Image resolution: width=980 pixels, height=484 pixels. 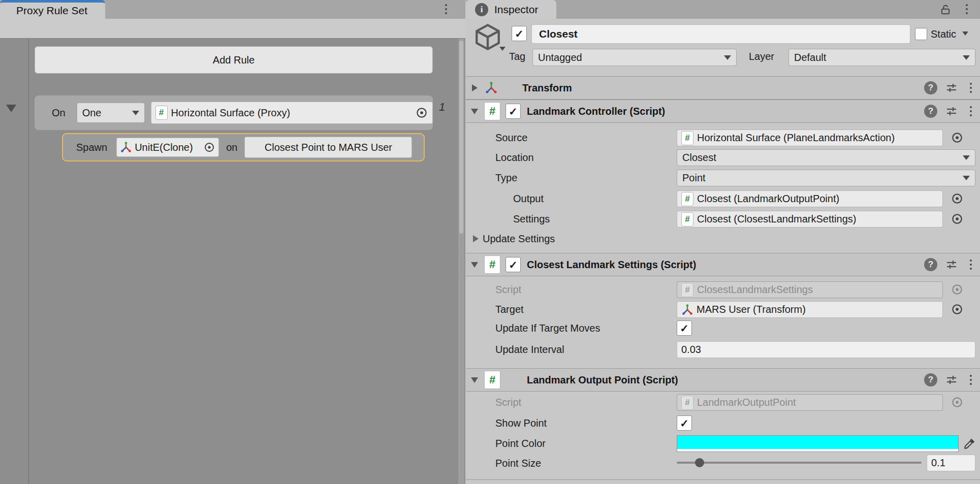 I want to click on settings-value: Closest (ClosestLandmarkSettings), so click(x=776, y=219).